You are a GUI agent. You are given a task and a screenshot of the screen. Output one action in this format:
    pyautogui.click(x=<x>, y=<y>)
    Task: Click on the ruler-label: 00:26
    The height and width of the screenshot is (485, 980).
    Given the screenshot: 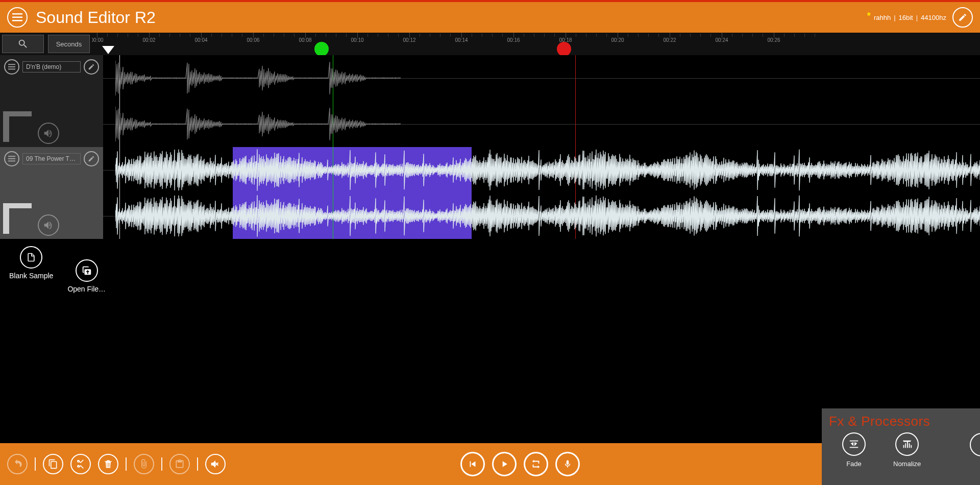 What is the action you would take?
    pyautogui.click(x=774, y=40)
    